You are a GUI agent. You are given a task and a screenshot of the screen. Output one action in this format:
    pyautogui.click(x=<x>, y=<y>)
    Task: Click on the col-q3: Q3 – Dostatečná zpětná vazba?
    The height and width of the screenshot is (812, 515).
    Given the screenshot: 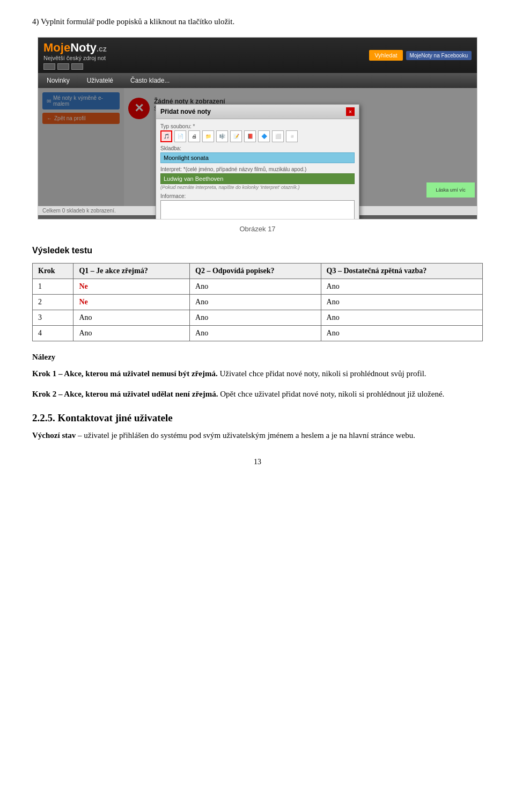 What is the action you would take?
    pyautogui.click(x=401, y=272)
    